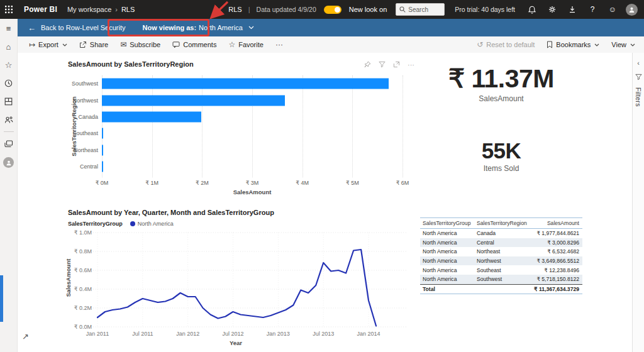 This screenshot has width=644, height=352. Describe the element at coordinates (236, 288) in the screenshot. I see `series-line-north-america` at that location.